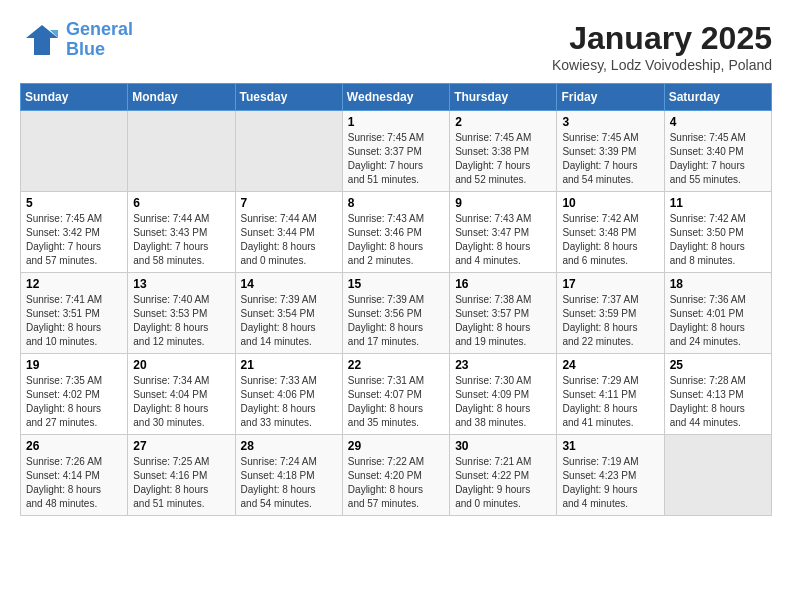 The image size is (792, 612). Describe the element at coordinates (181, 365) in the screenshot. I see `day-number: 20` at that location.